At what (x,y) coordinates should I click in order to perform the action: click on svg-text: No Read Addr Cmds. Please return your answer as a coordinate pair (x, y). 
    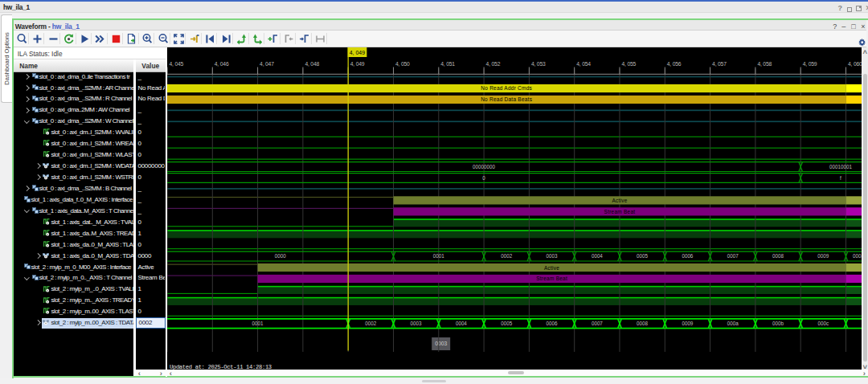
    Looking at the image, I should click on (507, 88).